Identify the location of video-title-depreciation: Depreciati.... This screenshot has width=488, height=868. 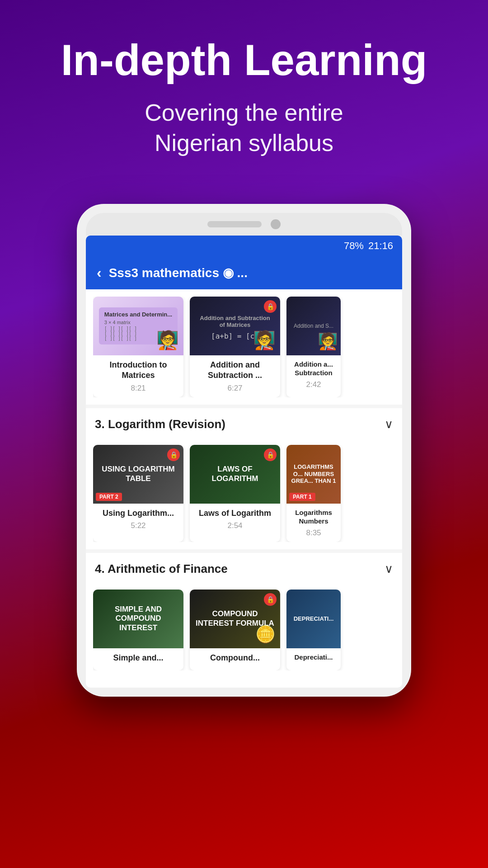
(314, 657).